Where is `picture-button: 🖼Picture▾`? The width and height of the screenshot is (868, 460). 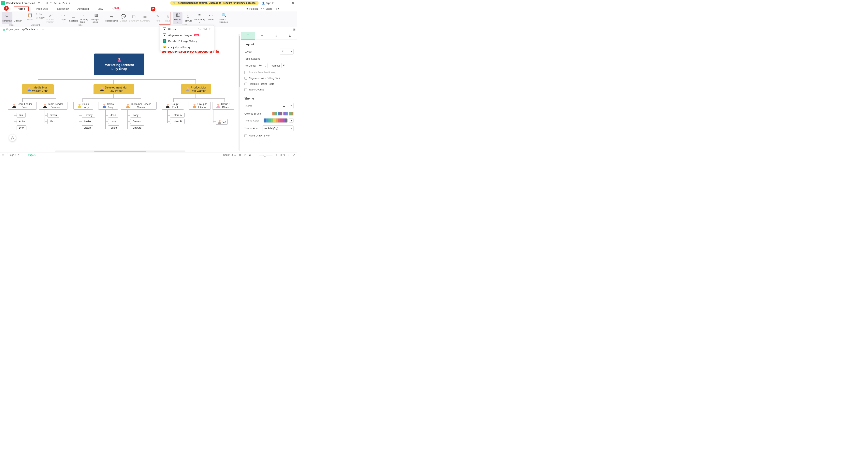
picture-button: 🖼Picture▾ is located at coordinates (178, 18).